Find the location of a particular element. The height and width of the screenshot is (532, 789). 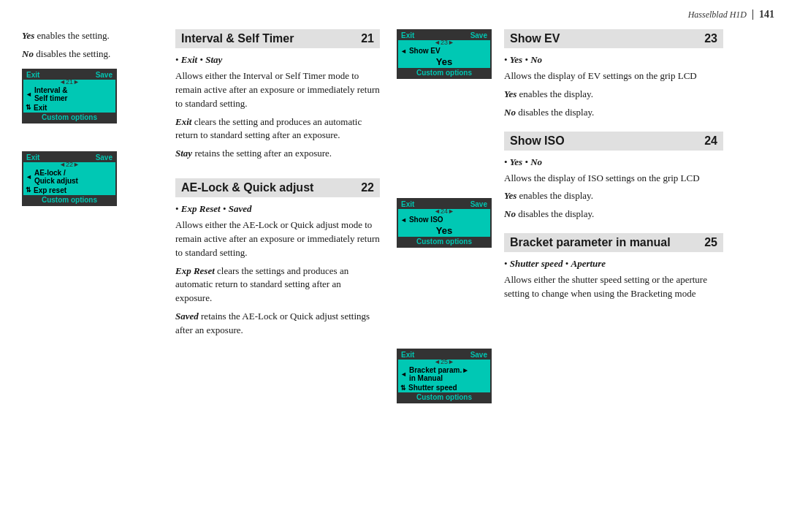

showev-bullet: Yes • No is located at coordinates (614, 60).